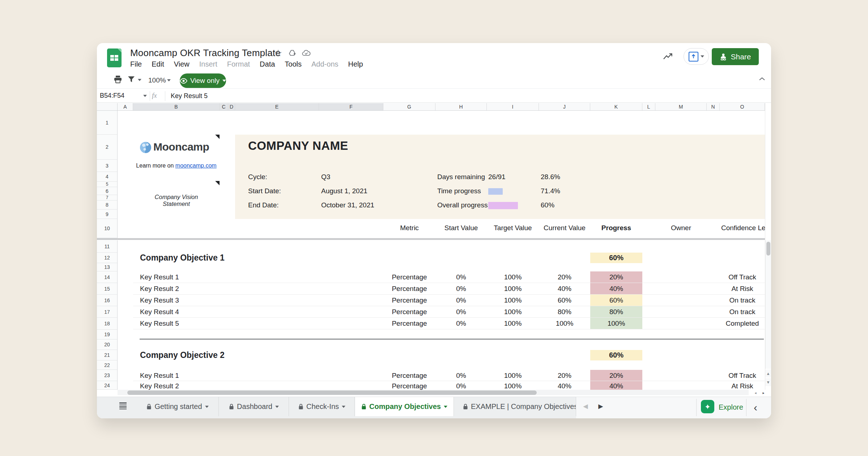 Image resolution: width=868 pixels, height=456 pixels. Describe the element at coordinates (107, 166) in the screenshot. I see `row-header-3: 3` at that location.